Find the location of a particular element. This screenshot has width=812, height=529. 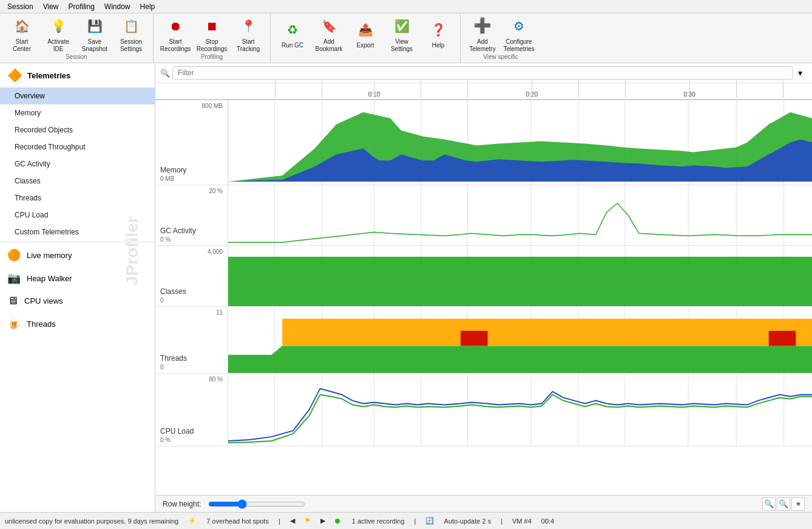

start-recordings-icon: ⏺ is located at coordinates (175, 26).